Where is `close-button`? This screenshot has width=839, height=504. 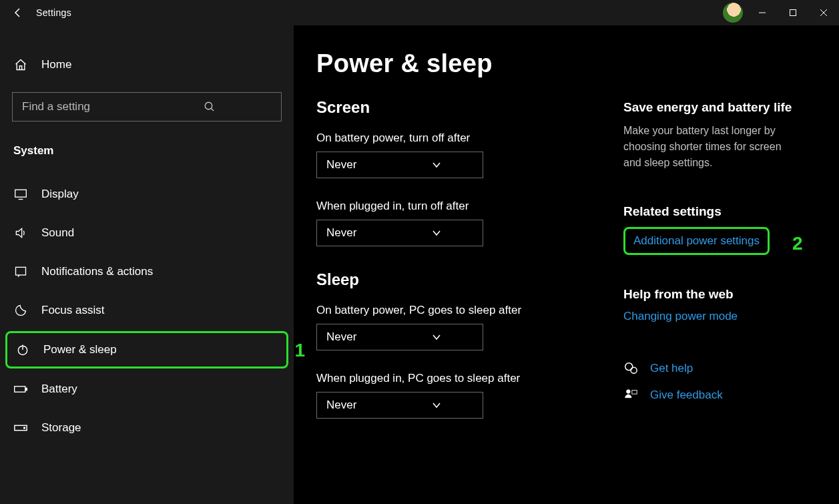 close-button is located at coordinates (824, 13).